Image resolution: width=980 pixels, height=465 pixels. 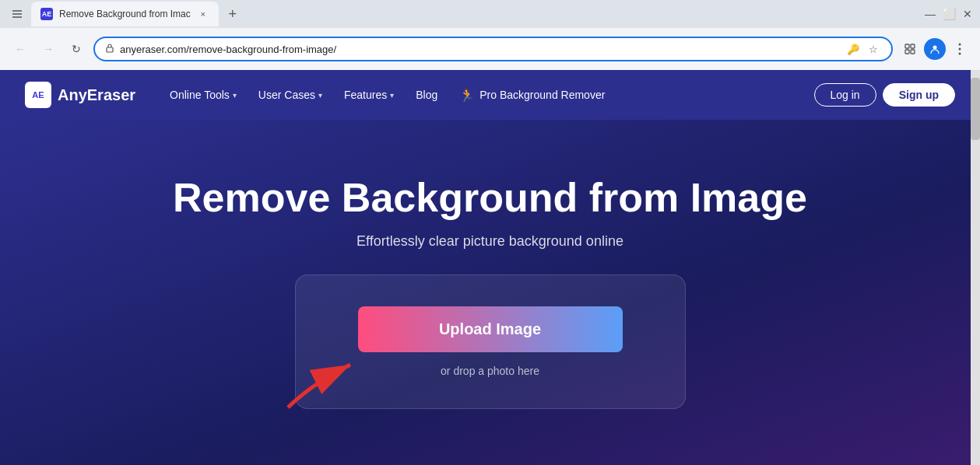 I want to click on url-bar: anyeraser.com/remove-background-from-ima…, so click(x=494, y=49).